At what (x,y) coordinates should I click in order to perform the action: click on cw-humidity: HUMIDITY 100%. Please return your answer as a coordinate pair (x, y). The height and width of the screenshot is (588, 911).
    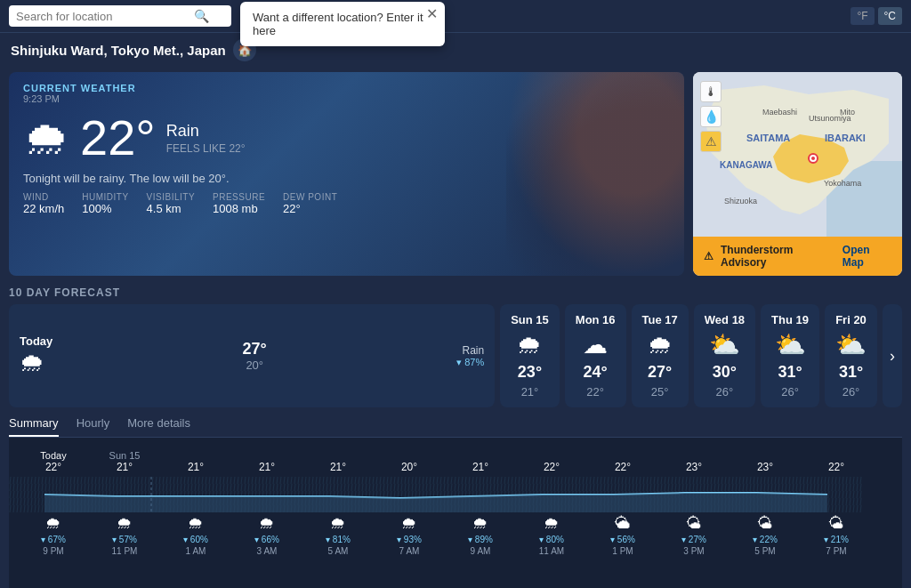
    Looking at the image, I should click on (105, 204).